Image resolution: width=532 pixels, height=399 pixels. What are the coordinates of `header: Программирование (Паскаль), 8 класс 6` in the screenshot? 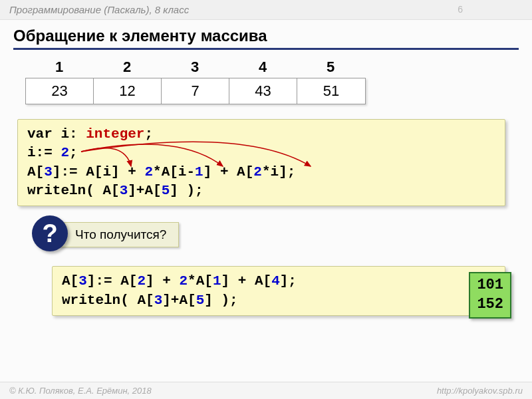 It's located at (266, 10).